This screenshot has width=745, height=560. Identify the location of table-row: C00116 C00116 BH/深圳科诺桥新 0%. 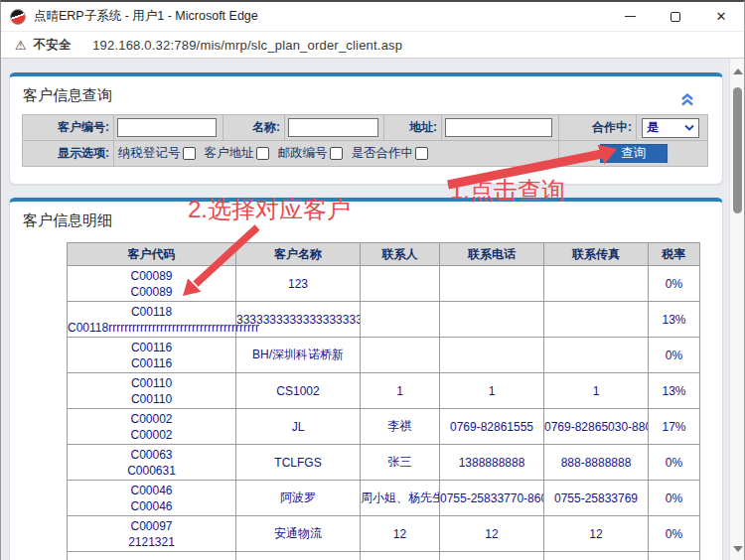
(383, 355).